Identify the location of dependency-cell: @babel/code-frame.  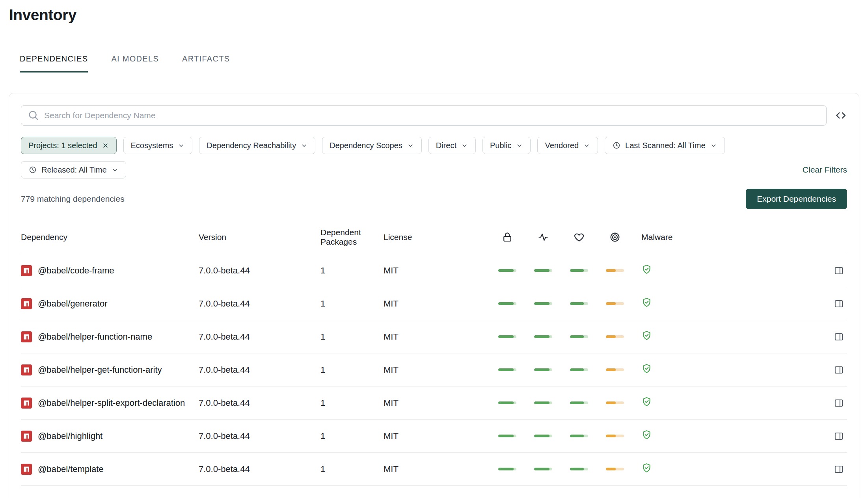
(110, 271).